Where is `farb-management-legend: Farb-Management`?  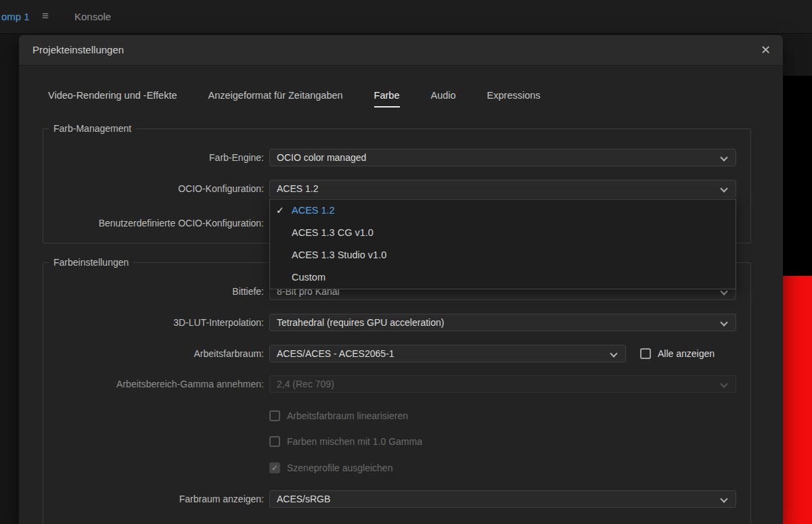
farb-management-legend: Farb-Management is located at coordinates (92, 128).